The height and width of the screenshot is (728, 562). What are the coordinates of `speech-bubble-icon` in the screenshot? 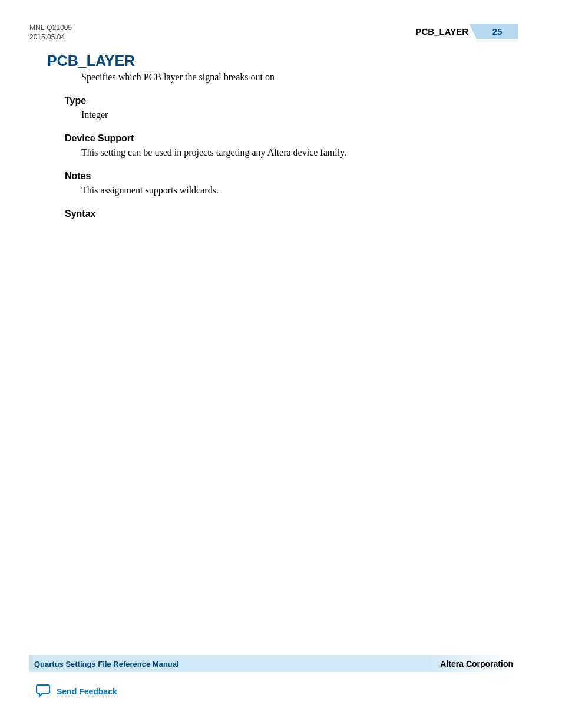 It's located at (43, 691).